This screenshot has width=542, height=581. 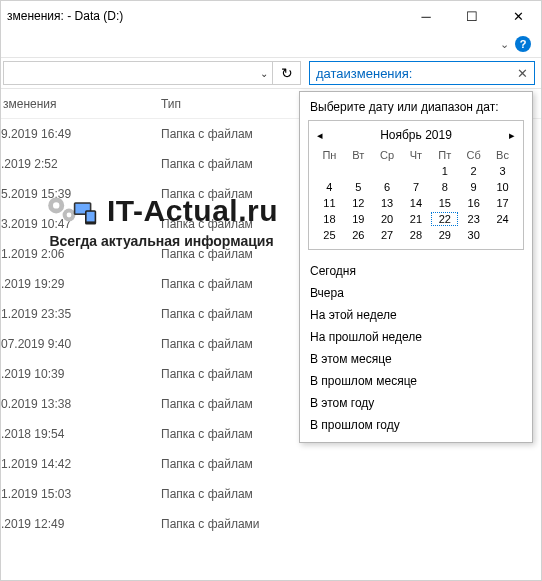 I want to click on cell-date: .2019 10:39, so click(x=81, y=374).